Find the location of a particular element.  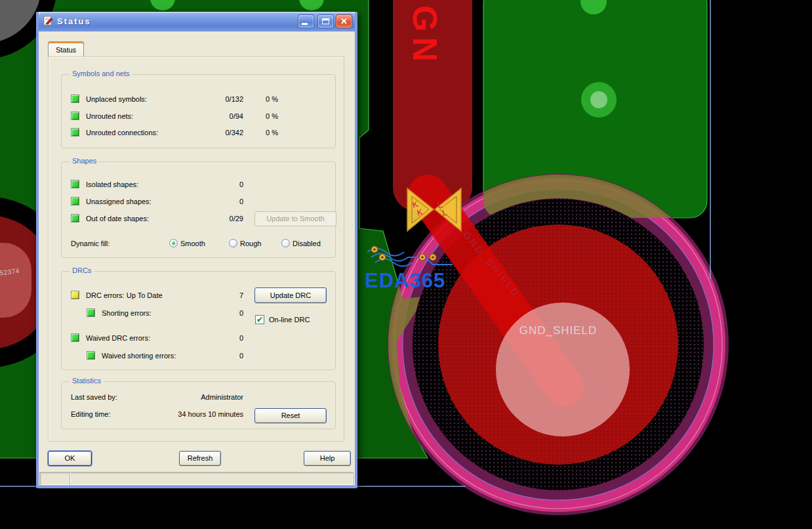

row-label: Unrouted connections: is located at coordinates (122, 133).